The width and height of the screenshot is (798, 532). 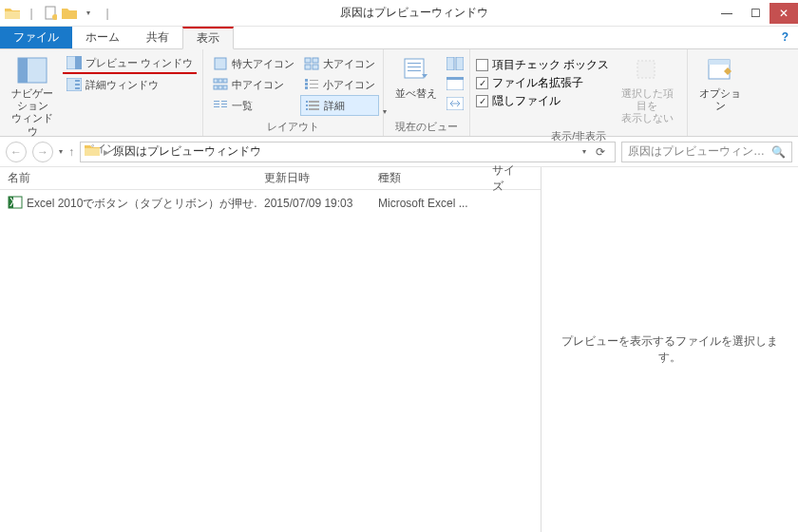 What do you see at coordinates (129, 85) in the screenshot?
I see `details-pane-button: 詳細ウィンドウ` at bounding box center [129, 85].